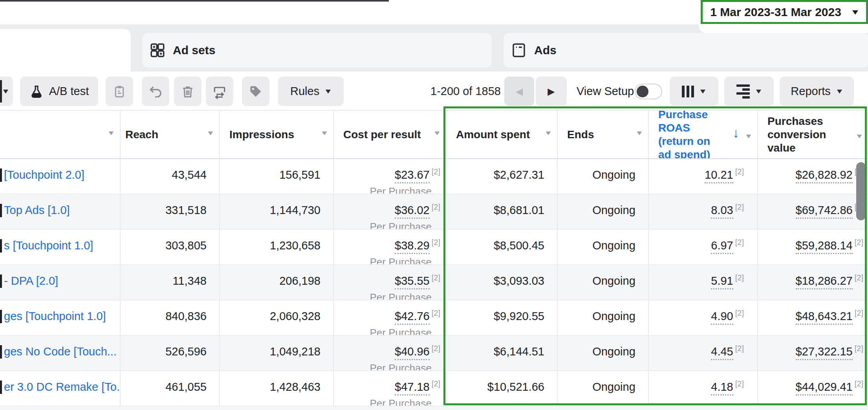 Image resolution: width=868 pixels, height=410 pixels. What do you see at coordinates (719, 176) in the screenshot?
I see `roas-value: 10.21` at bounding box center [719, 176].